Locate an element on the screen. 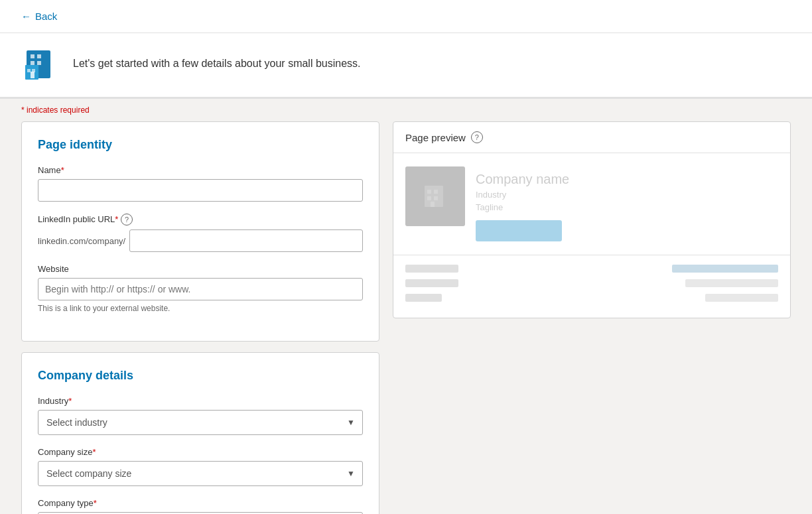 The width and height of the screenshot is (812, 514). company-details-card: Company details Industry* Select industr… is located at coordinates (200, 433).